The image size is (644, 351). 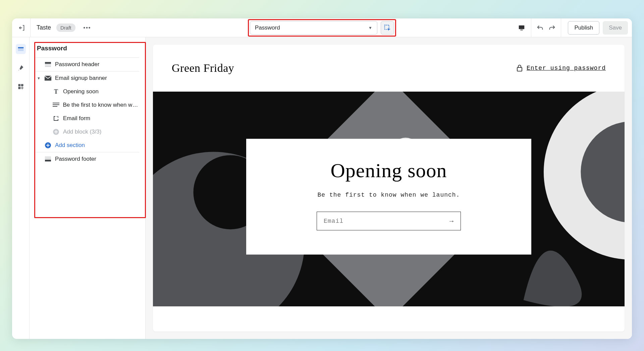 What do you see at coordinates (540, 28) in the screenshot?
I see `undo-button` at bounding box center [540, 28].